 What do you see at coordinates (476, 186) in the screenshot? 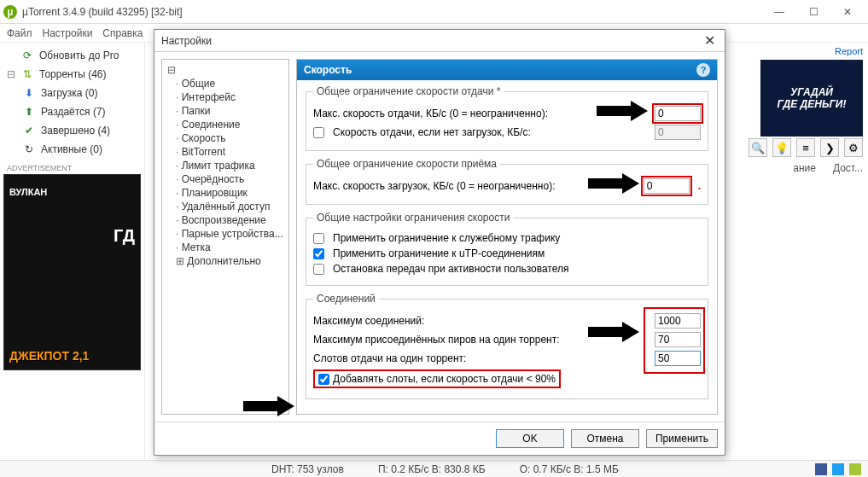
I see `max-download-label: Макс. скорость загрузок, КБ/с (0 = неогр…` at bounding box center [476, 186].